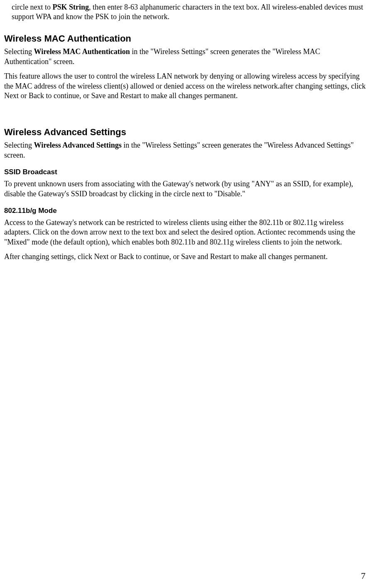 This screenshot has height=588, width=373. Describe the element at coordinates (19, 52) in the screenshot. I see `mac-auth-p1-pre: Selecting` at that location.